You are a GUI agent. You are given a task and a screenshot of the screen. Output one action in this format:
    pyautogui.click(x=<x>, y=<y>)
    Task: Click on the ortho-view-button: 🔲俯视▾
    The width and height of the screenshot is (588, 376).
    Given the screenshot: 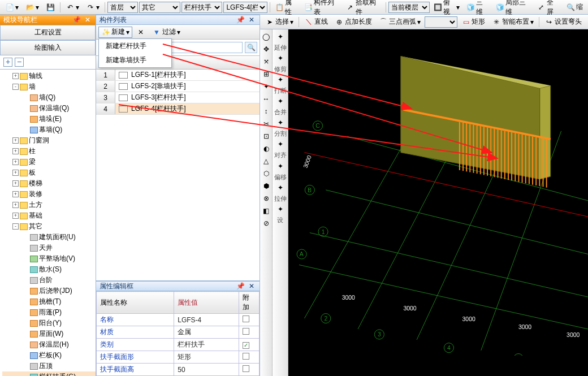 What is the action you would take?
    pyautogui.click(x=447, y=7)
    